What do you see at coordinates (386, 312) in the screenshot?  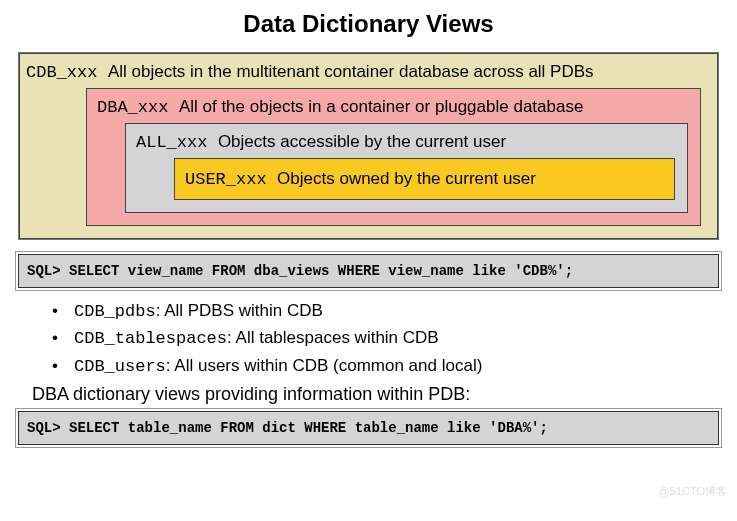 I see `list-item: CDB_pdbs: All PDBS within CDB` at bounding box center [386, 312].